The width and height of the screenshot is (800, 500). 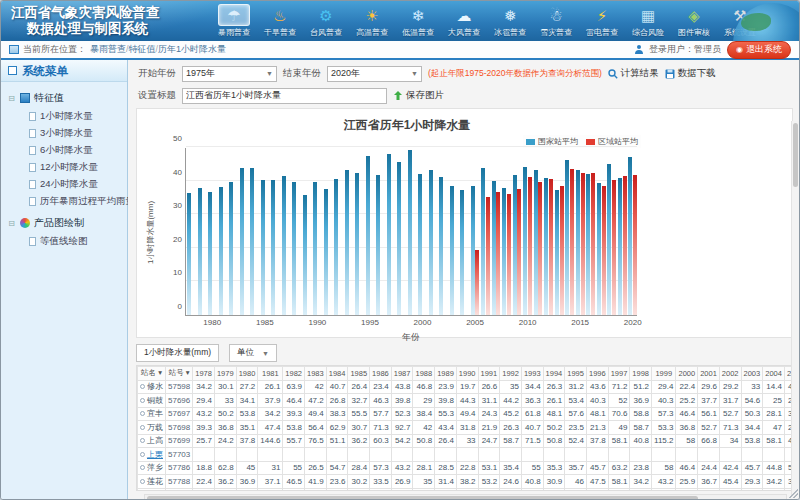 What do you see at coordinates (359, 468) in the screenshot?
I see `value-cell: 28.4` at bounding box center [359, 468].